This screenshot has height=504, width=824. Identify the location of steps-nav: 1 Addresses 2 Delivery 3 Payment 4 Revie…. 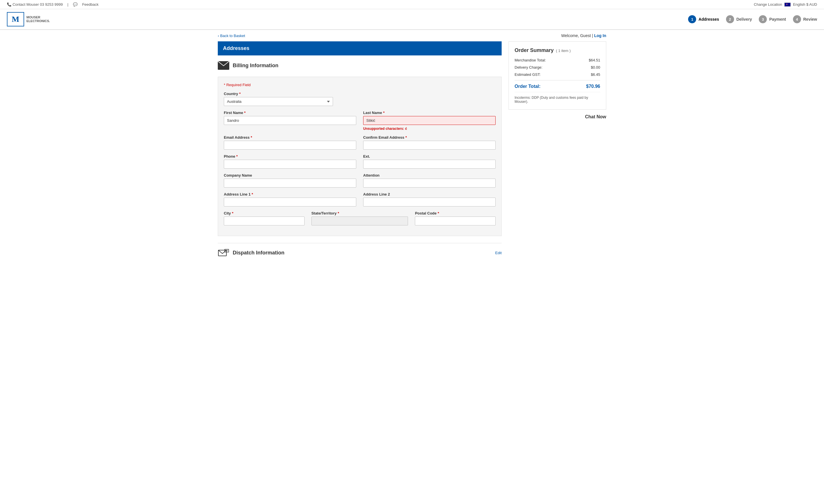
(752, 19).